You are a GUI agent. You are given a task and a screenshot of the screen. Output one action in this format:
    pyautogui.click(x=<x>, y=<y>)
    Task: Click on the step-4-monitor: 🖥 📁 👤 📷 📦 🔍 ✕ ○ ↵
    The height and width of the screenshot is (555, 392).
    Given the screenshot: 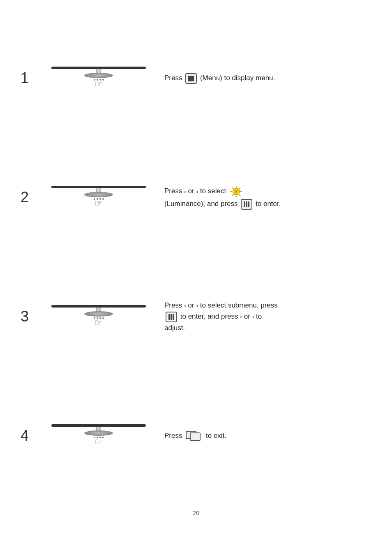 What is the action you would take?
    pyautogui.click(x=99, y=436)
    